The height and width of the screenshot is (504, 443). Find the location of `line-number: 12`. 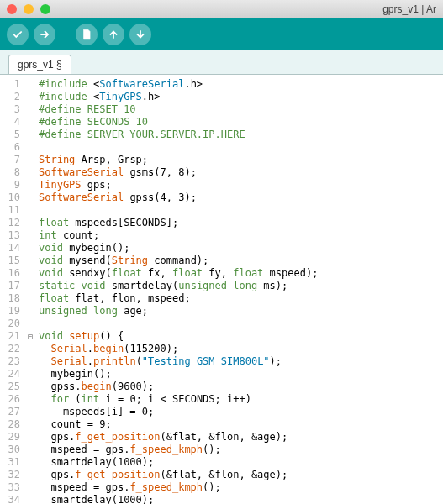

line-number: 12 is located at coordinates (12, 223).